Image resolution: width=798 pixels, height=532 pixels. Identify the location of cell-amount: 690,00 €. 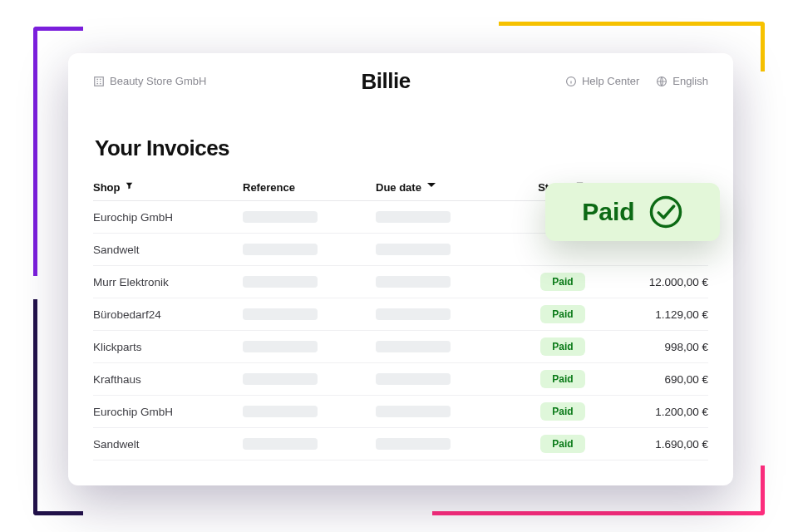
(663, 379).